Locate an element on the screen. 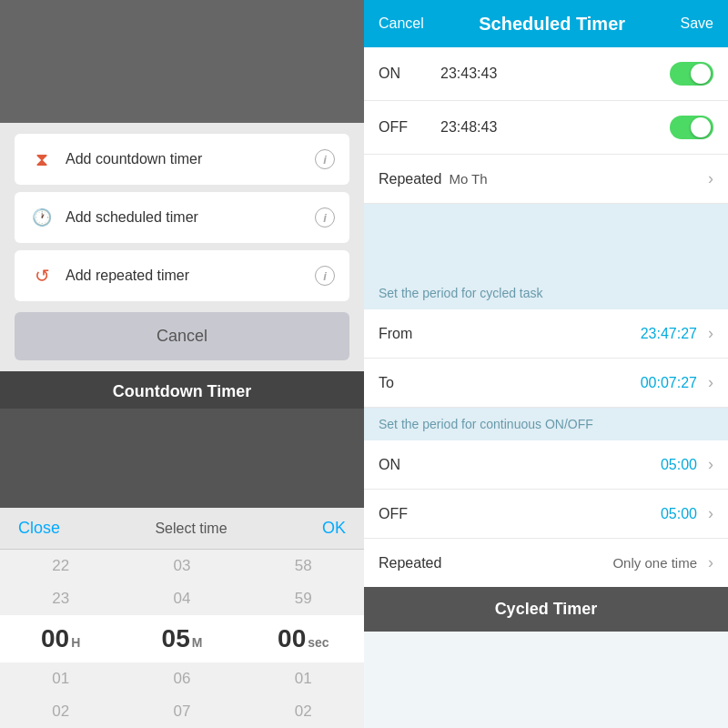  from-row: From 23:47:27 › is located at coordinates (546, 334).